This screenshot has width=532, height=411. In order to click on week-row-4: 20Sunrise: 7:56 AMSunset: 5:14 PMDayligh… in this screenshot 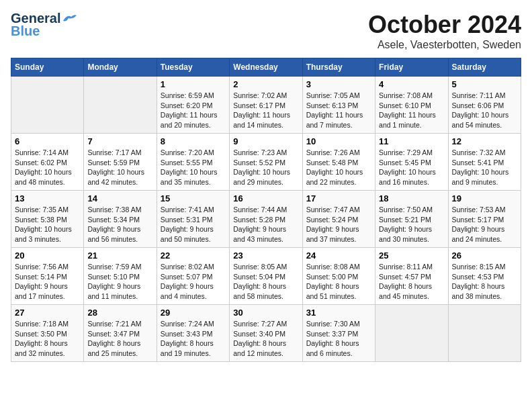, I will do `click(266, 277)`.